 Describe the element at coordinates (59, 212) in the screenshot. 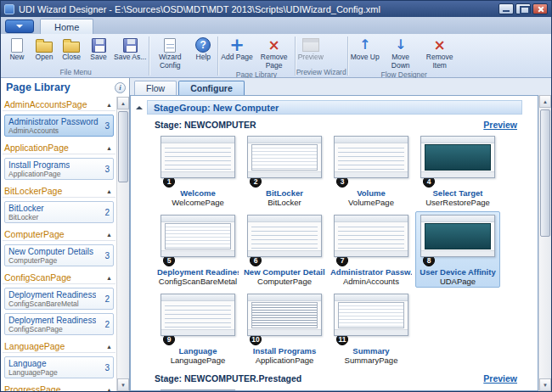

I see `page-library-item: BitLockerBitLocker2` at that location.